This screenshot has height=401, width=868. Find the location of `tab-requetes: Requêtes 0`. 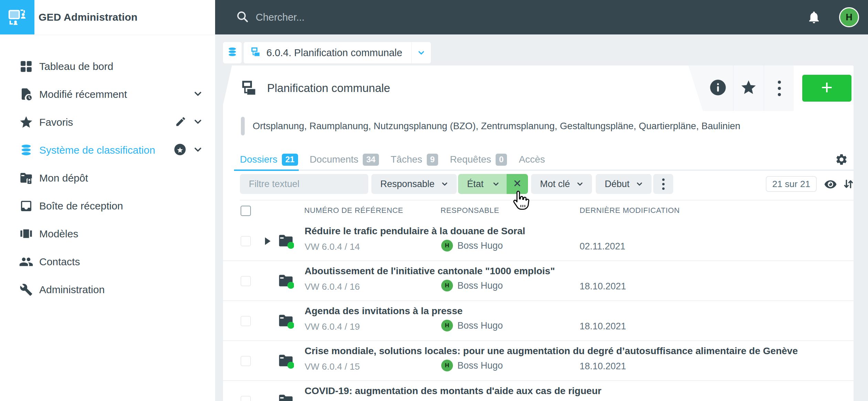

tab-requetes: Requêtes 0 is located at coordinates (478, 160).